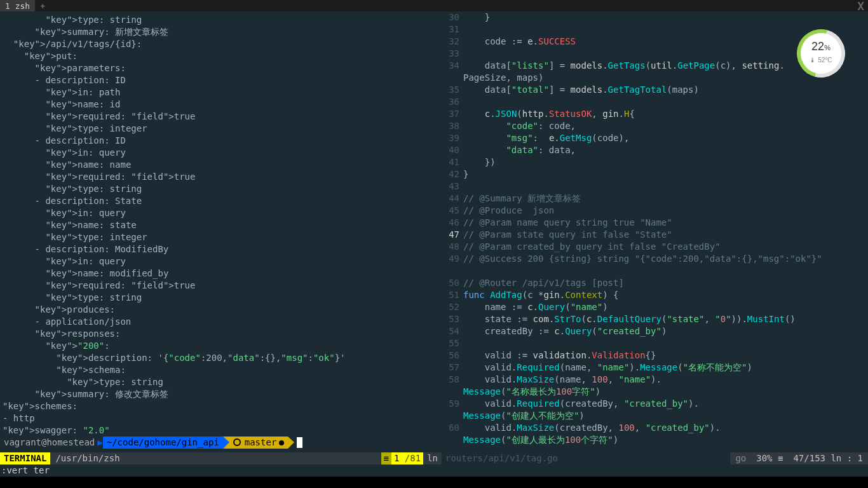 The image size is (868, 488). What do you see at coordinates (434, 459) in the screenshot?
I see `status-bar: TERMINAL /usr/bin/zsh ≡ 1 /81 ln routers…` at bounding box center [434, 459].